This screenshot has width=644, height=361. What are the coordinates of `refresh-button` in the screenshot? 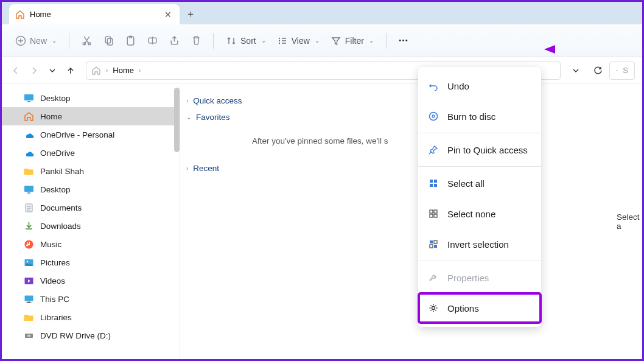 It's located at (598, 71).